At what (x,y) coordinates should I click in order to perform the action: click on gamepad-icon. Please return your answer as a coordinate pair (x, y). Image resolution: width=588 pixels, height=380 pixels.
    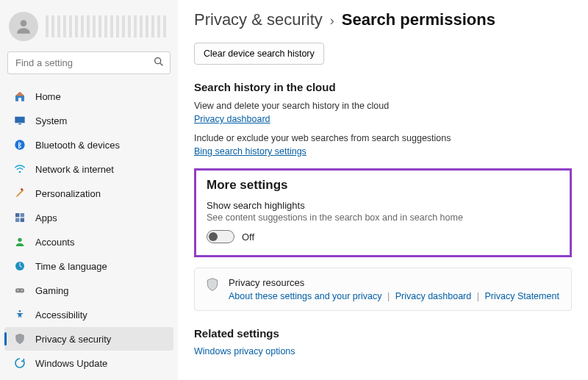
    Looking at the image, I should click on (20, 290).